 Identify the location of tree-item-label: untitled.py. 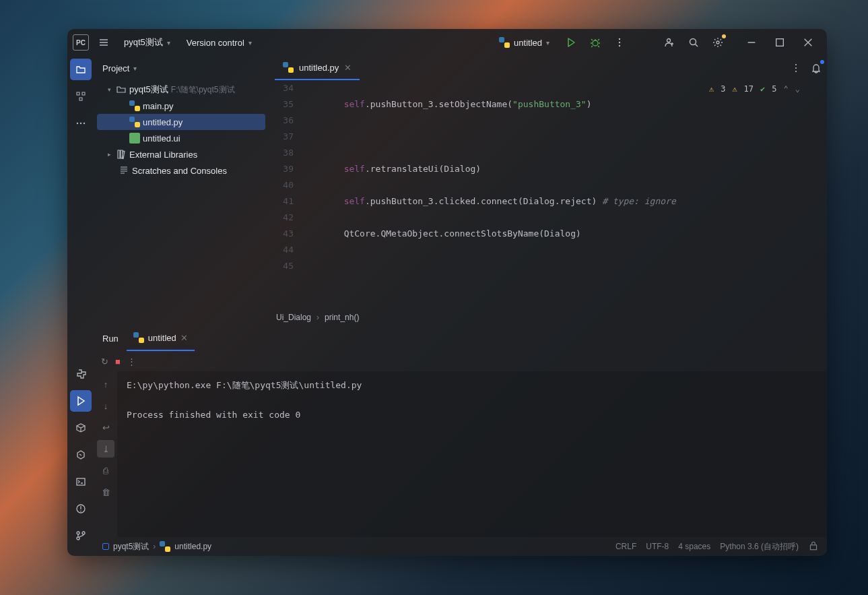
(163, 123).